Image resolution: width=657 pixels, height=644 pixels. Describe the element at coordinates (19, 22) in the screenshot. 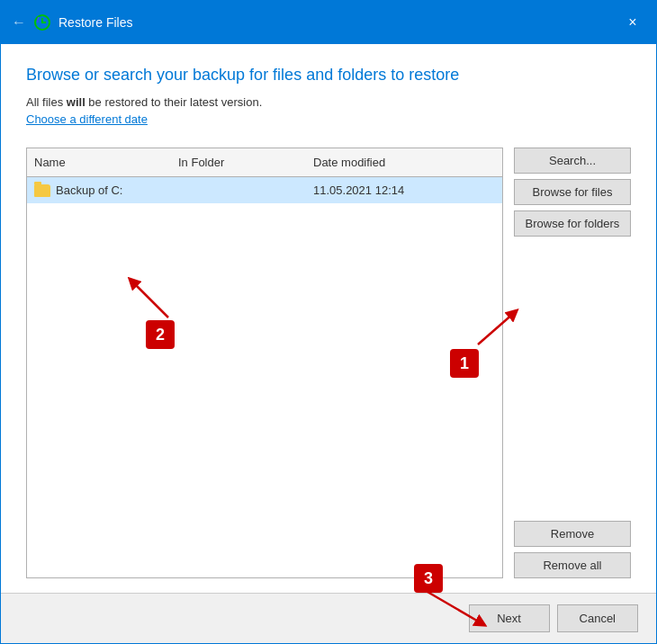

I see `back-button: ←` at that location.